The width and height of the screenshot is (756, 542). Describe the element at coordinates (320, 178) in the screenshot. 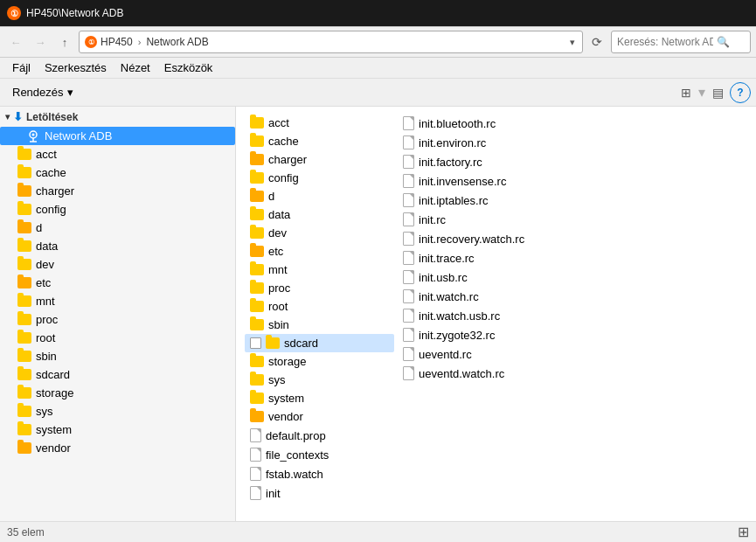

I see `file-item-config: config` at that location.